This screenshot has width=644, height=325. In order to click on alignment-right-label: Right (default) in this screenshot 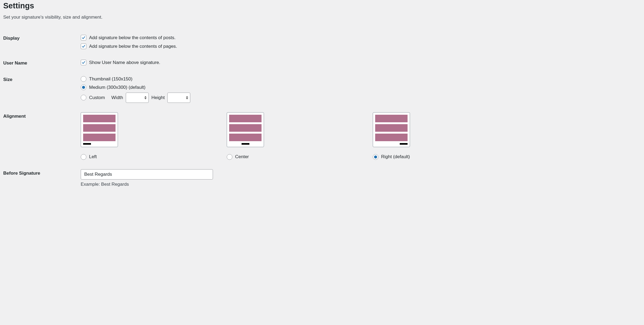, I will do `click(396, 157)`.